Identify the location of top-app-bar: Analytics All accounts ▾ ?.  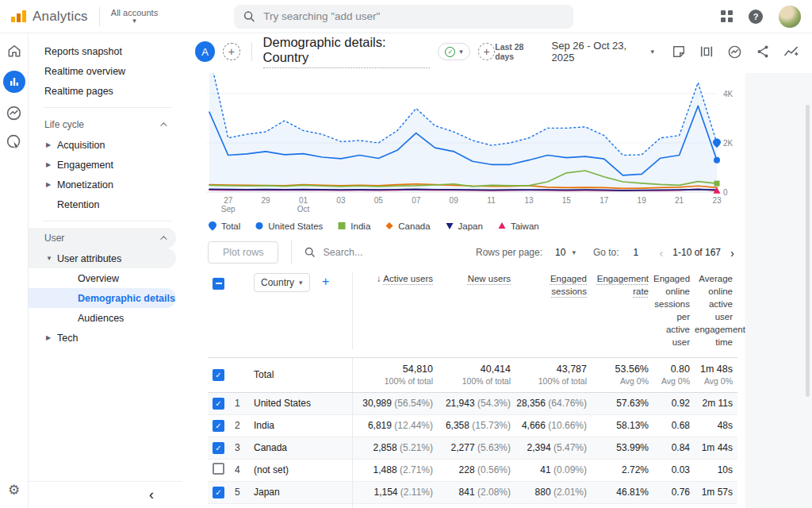
(406, 17).